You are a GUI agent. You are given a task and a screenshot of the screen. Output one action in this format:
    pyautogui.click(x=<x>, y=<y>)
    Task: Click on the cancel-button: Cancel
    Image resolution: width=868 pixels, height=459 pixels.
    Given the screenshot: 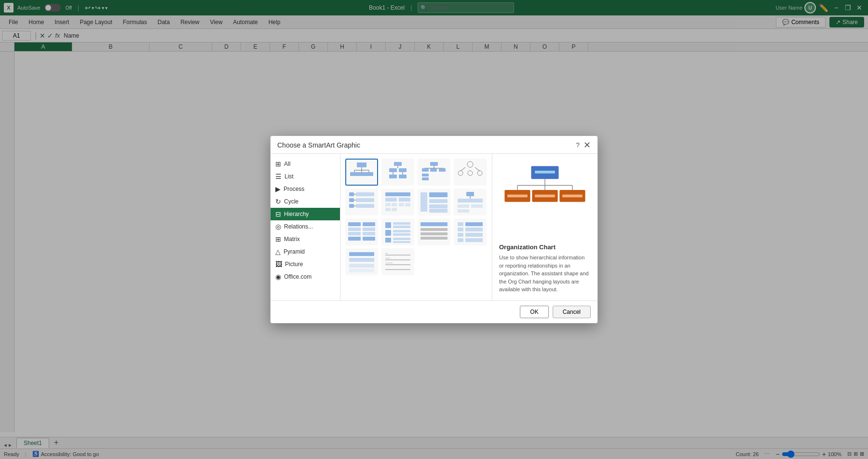 What is the action you would take?
    pyautogui.click(x=572, y=312)
    